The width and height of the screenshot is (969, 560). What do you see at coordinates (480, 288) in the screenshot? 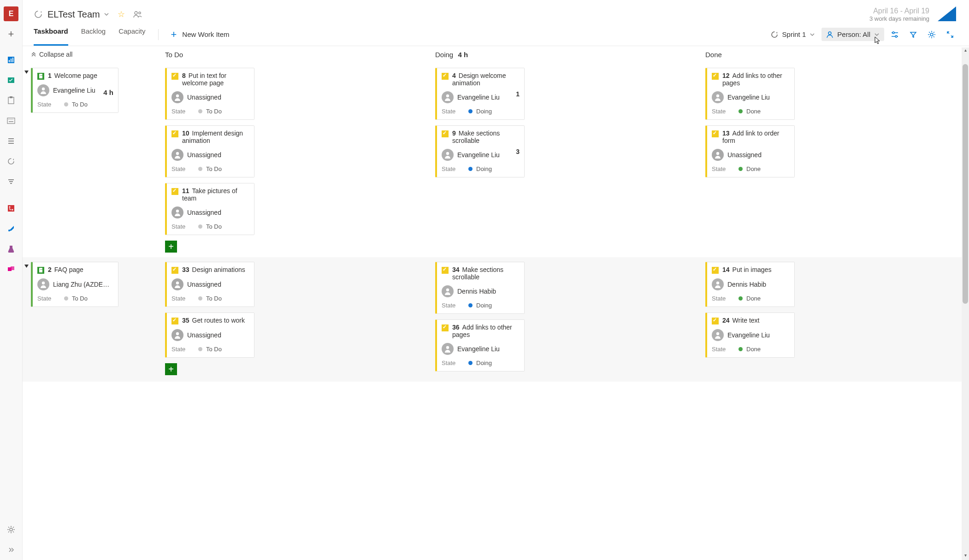
I see `task-card: 34Make sections scrollable Dennis Habib …` at bounding box center [480, 288].